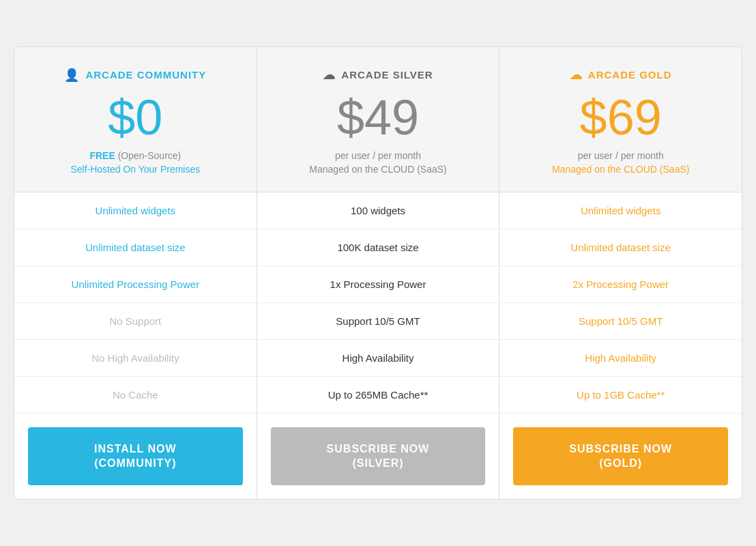 Image resolution: width=756 pixels, height=546 pixels. I want to click on plan-title-gold: Arcade Gold, so click(630, 75).